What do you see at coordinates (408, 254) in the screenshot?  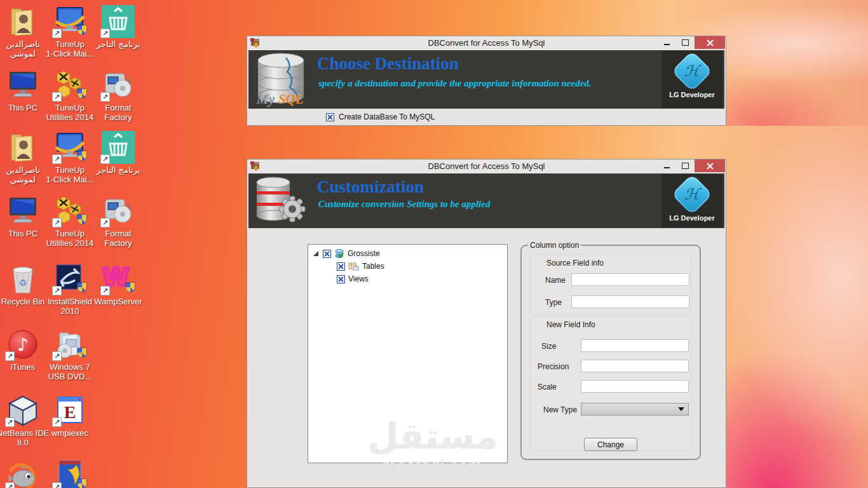 I see `tree-item-grossiste: Grossiste` at bounding box center [408, 254].